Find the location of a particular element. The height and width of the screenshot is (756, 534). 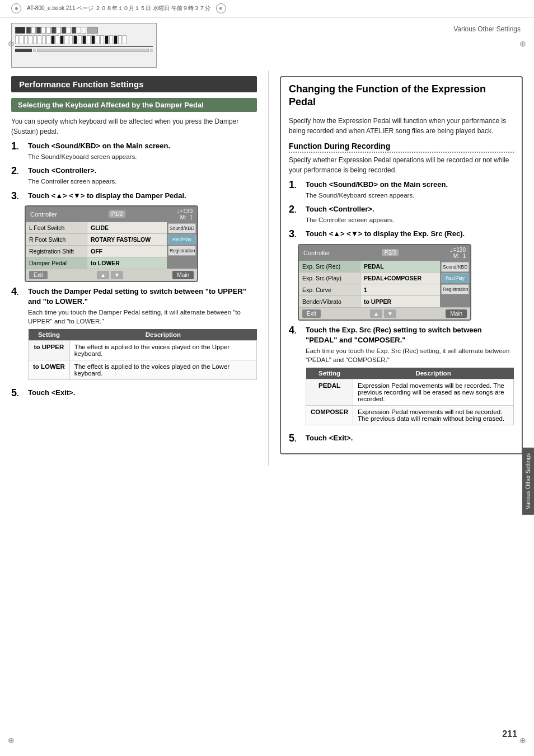

table-header-description: Description is located at coordinates (163, 335).